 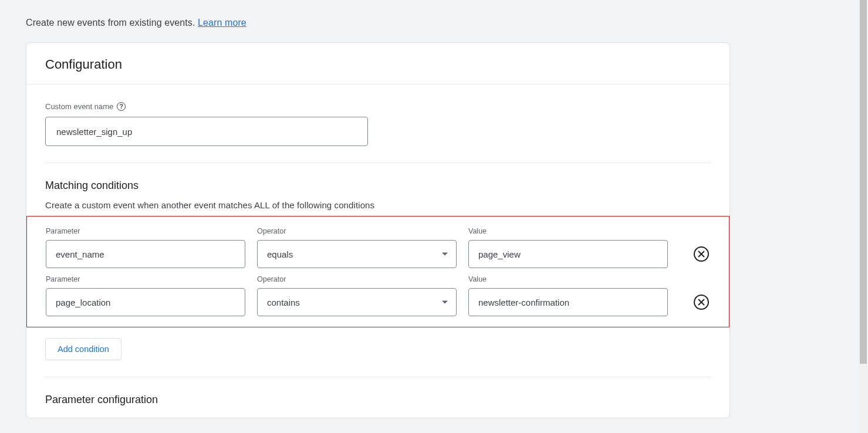 What do you see at coordinates (378, 248) in the screenshot?
I see `condition-row: Parameter Operator equals Value` at bounding box center [378, 248].